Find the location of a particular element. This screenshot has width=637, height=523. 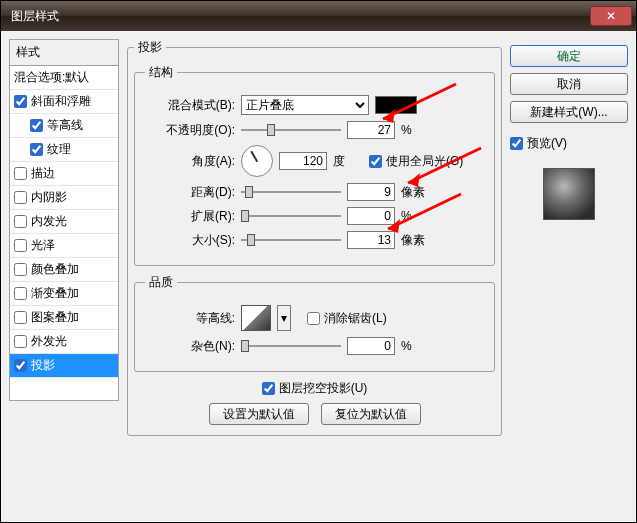

preview-wrap: 预览(V) is located at coordinates (569, 144).